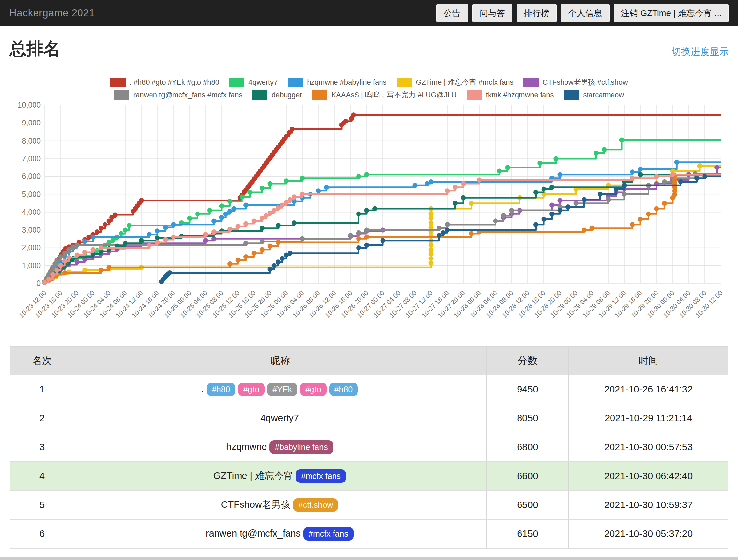 The width and height of the screenshot is (738, 560). What do you see at coordinates (528, 390) in the screenshot?
I see `score-cell: 9450` at bounding box center [528, 390].